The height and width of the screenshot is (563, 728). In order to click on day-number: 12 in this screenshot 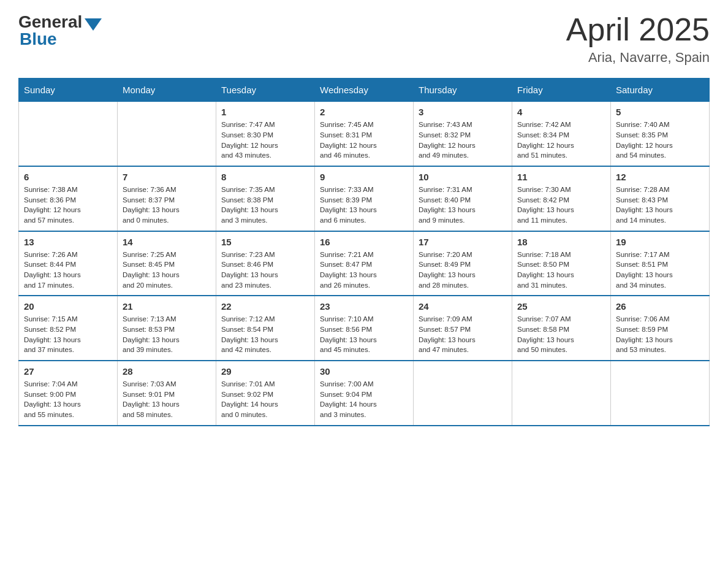, I will do `click(660, 177)`.